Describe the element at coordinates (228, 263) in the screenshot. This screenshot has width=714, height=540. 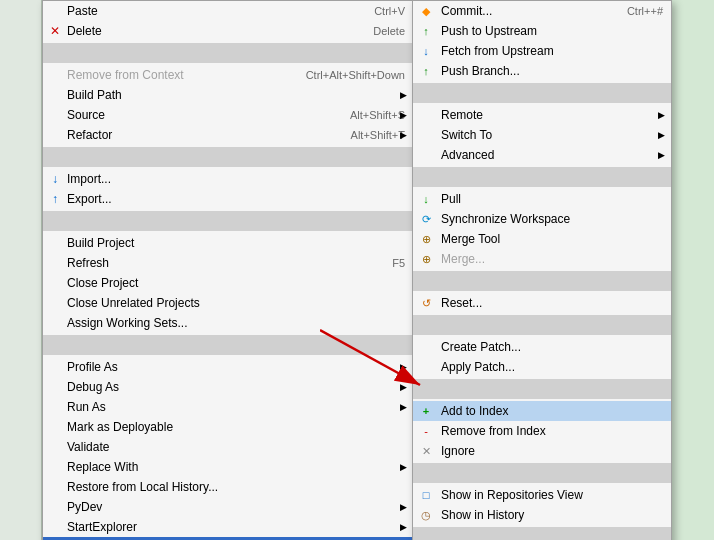
I see `menu-item-refresh: RefreshF5` at that location.